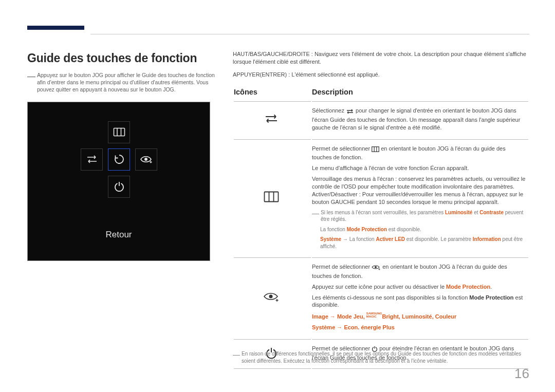  What do you see at coordinates (310, 34) in the screenshot?
I see `header-divider` at bounding box center [310, 34].